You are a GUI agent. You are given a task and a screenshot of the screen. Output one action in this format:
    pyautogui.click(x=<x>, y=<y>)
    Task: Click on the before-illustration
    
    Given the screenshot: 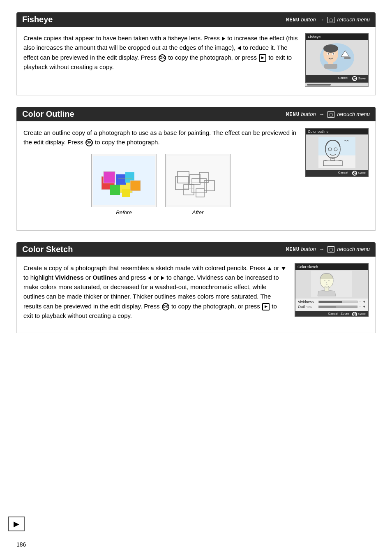 What is the action you would take?
    pyautogui.click(x=124, y=181)
    